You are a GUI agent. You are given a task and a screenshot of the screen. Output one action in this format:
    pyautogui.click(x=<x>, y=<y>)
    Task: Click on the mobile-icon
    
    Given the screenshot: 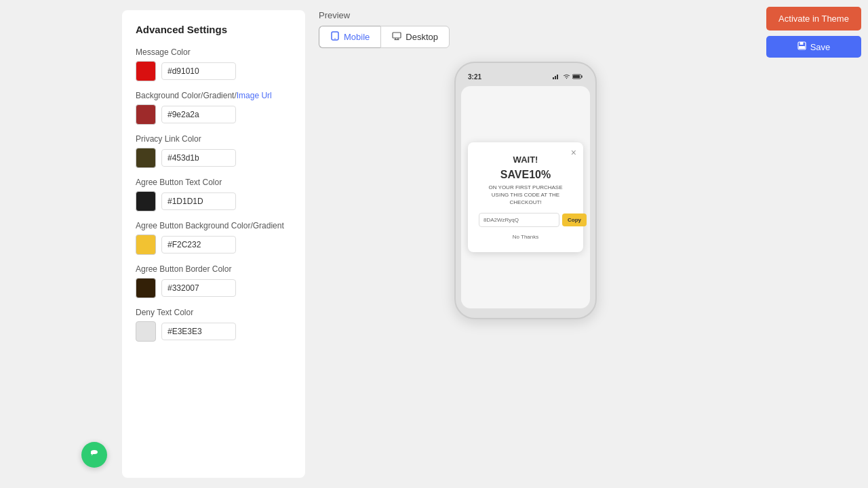 What is the action you would take?
    pyautogui.click(x=335, y=37)
    